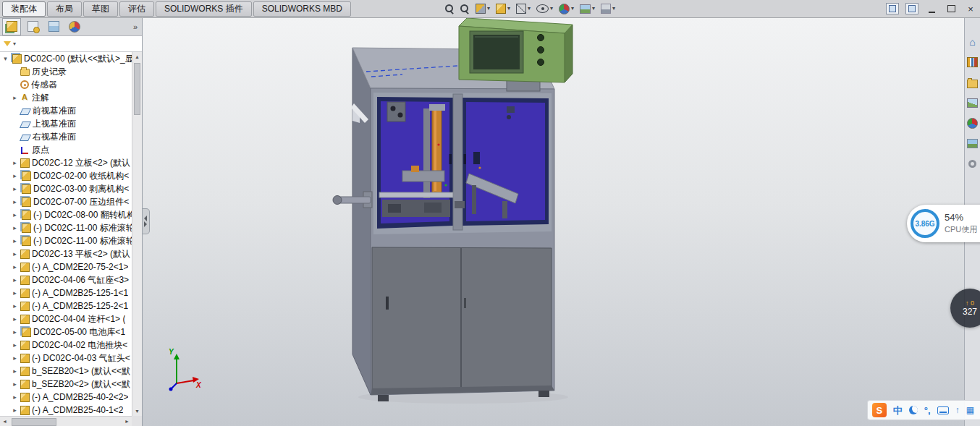 This screenshot has height=426, width=980. What do you see at coordinates (33, 27) in the screenshot?
I see `propertymanager-tab` at bounding box center [33, 27].